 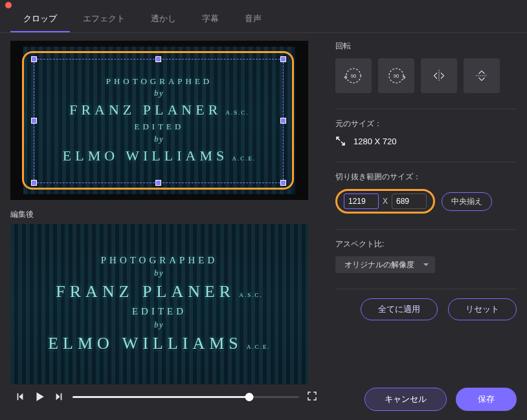 I want to click on crop-height-input, so click(x=409, y=201).